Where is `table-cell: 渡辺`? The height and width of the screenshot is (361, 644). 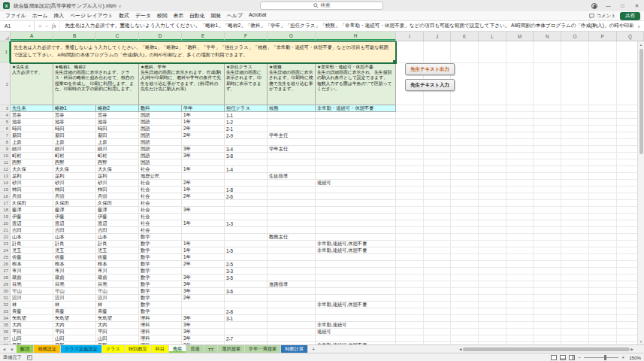 table-cell: 渡辺 is located at coordinates (32, 224).